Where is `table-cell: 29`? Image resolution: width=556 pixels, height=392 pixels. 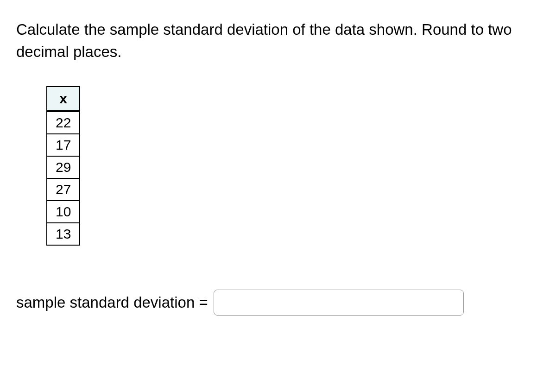 table-cell: 29 is located at coordinates (63, 167).